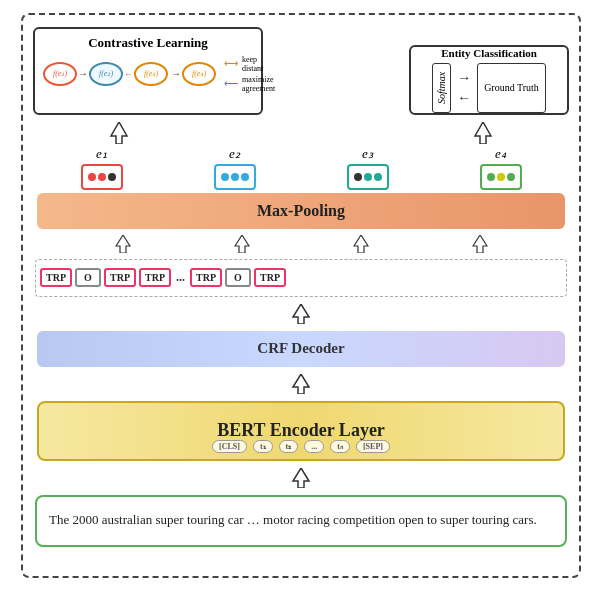 Image resolution: width=602 pixels, height=590 pixels. What do you see at coordinates (130, 74) in the screenshot?
I see `oval-row: f(e₁) → f(e₂) ← f(e₃) → f(e₄)` at bounding box center [130, 74].